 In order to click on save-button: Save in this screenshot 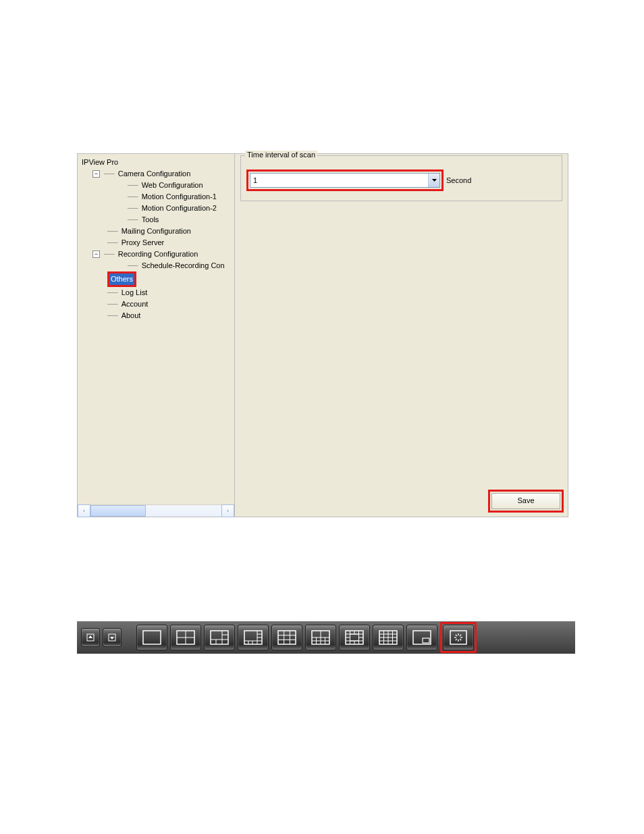, I will do `click(526, 501)`.